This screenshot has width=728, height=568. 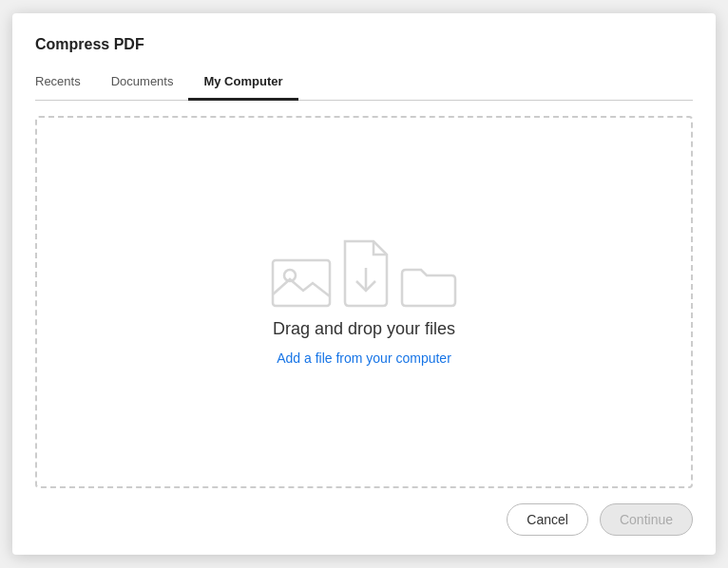 I want to click on drop-text: Drag and drop your files, so click(x=364, y=329).